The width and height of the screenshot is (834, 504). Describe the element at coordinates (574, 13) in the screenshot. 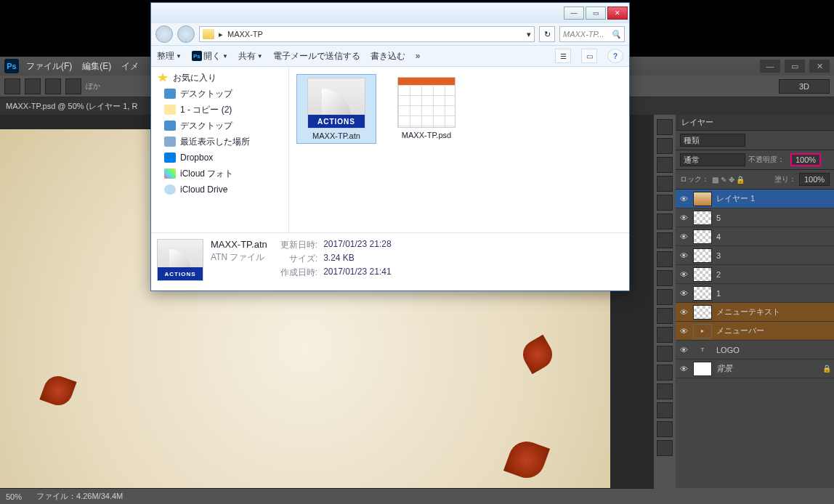

I see `explorer-minimize-button: —` at that location.